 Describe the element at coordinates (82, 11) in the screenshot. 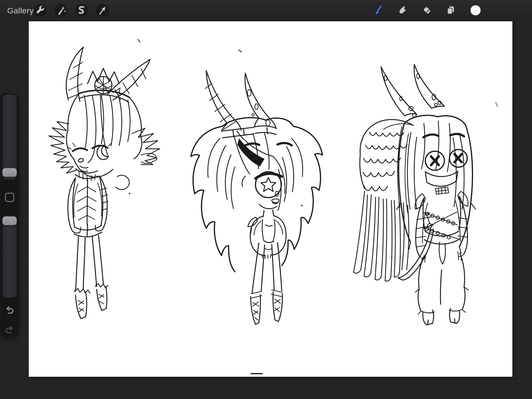

I see `selection-s-icon` at that location.